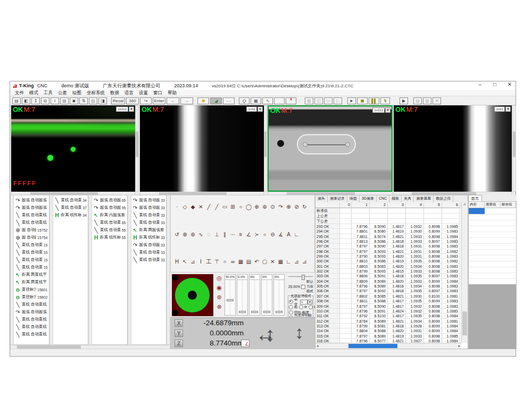 This screenshot has width=532, height=420. I want to click on radio-button, so click(311, 307).